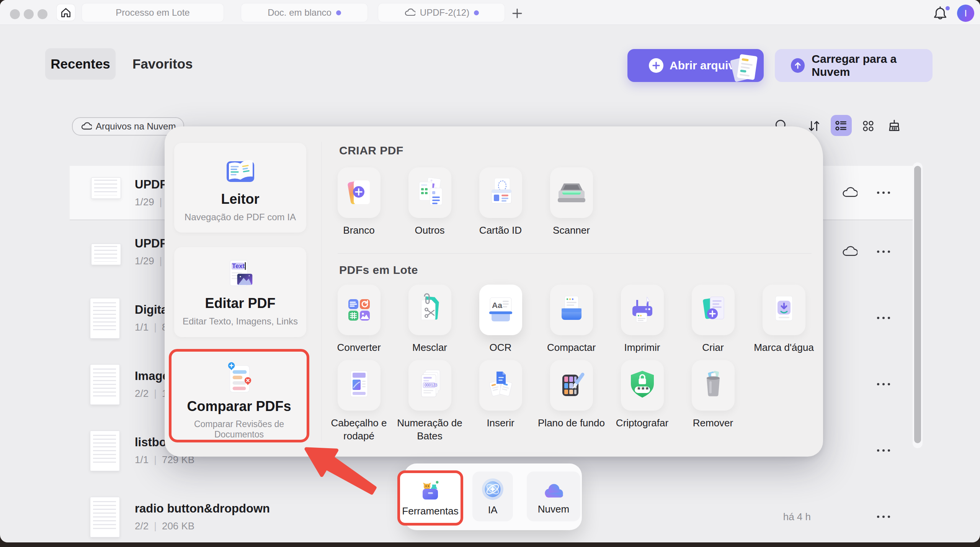  Describe the element at coordinates (359, 319) in the screenshot. I see `tool-converter: Converter` at that location.